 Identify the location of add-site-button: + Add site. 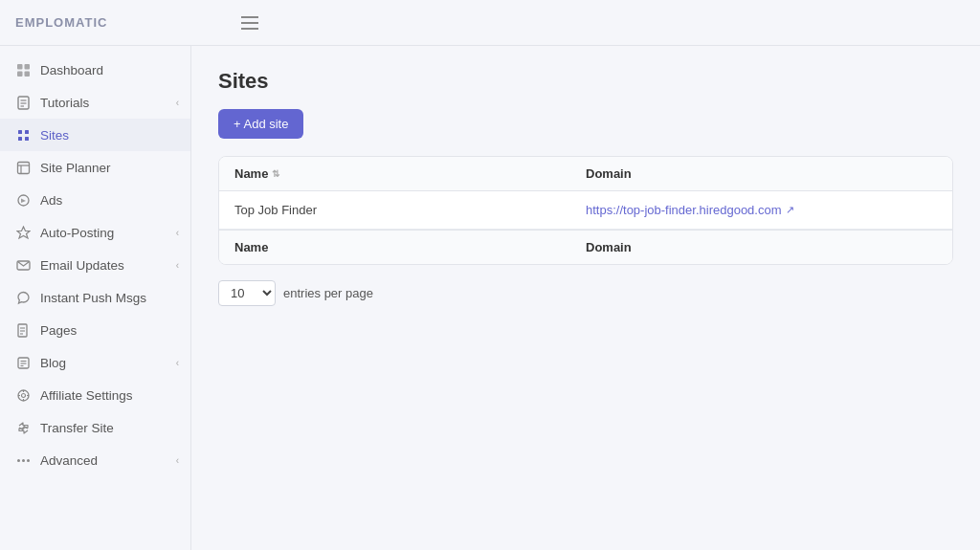
(260, 124).